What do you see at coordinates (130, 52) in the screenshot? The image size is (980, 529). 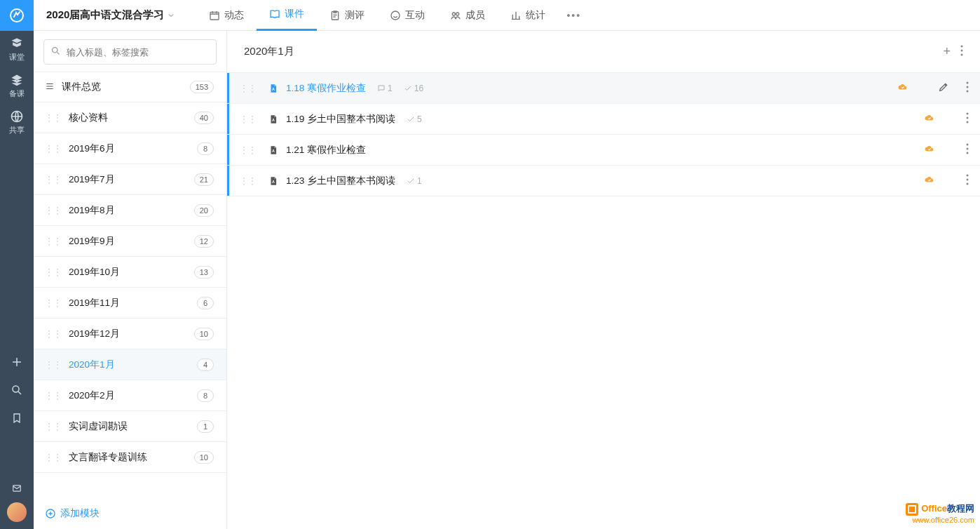 I see `search-input` at bounding box center [130, 52].